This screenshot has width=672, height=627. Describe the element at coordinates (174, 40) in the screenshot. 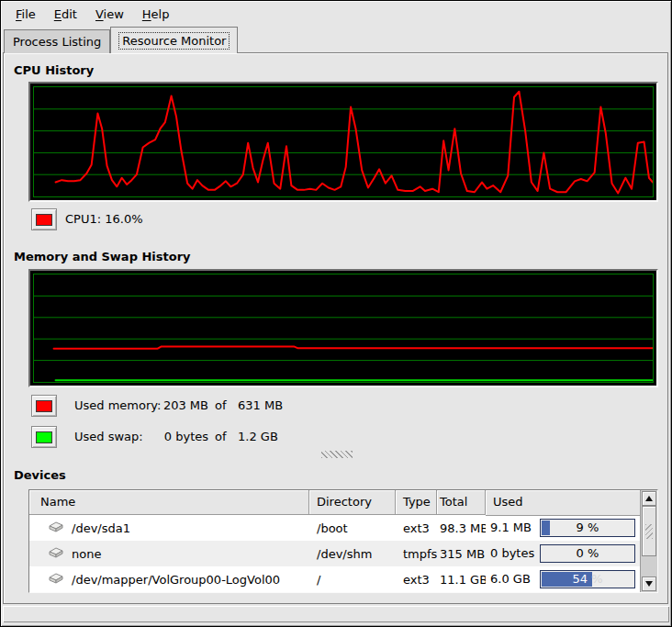

I see `tab-resource-monitor-label: Resource Monitor` at that location.